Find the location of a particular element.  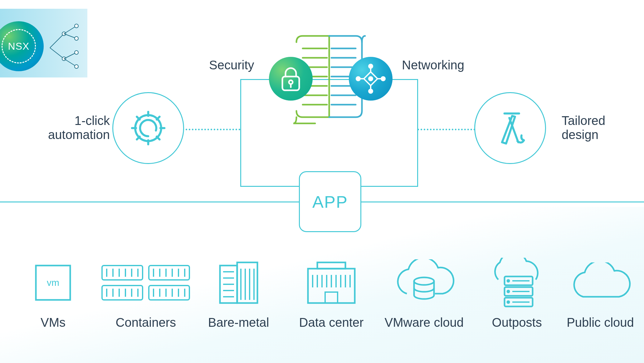

platform-baremetal: Bare-metal is located at coordinates (239, 294).